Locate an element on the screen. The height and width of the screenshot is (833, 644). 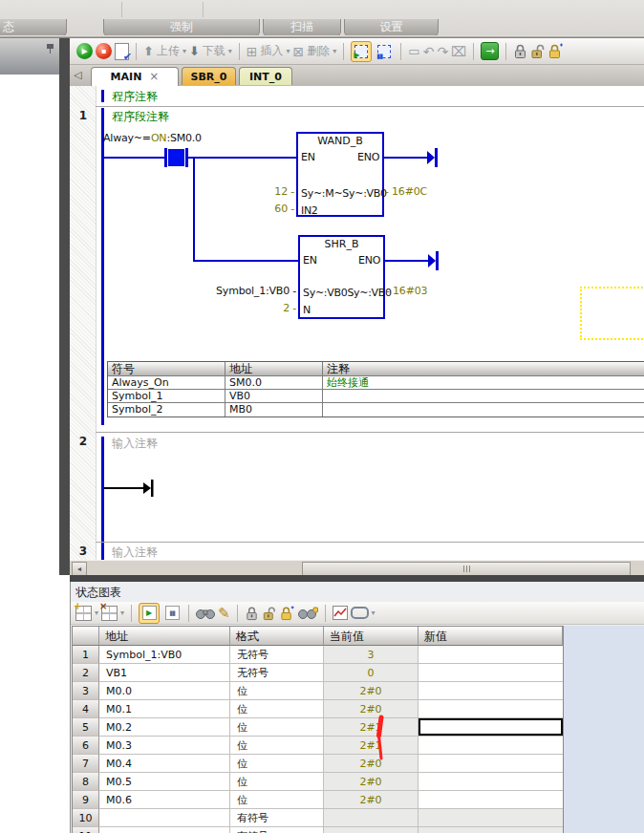
address-cell: M0.3 is located at coordinates (164, 745).